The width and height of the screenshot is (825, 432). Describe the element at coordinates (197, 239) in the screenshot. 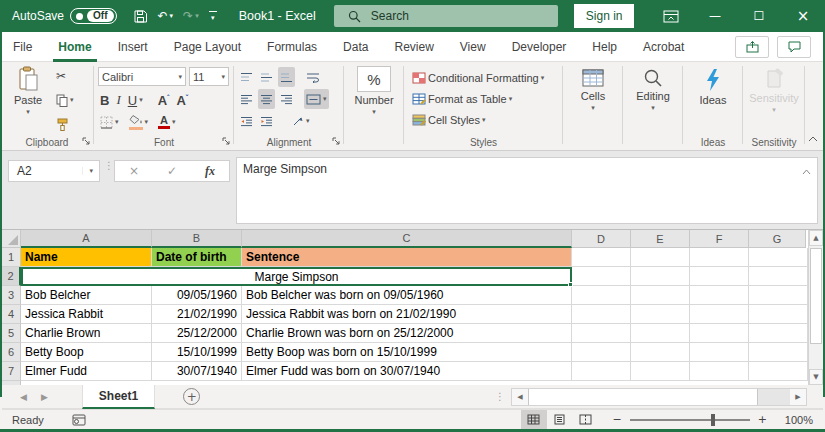

I see `column-header-b: B` at that location.